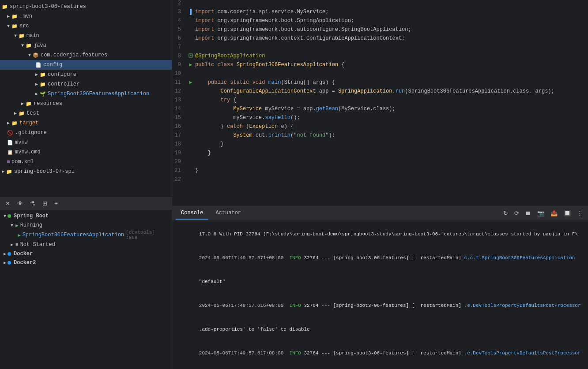  I want to click on expand-button: ⊞, so click(45, 204).